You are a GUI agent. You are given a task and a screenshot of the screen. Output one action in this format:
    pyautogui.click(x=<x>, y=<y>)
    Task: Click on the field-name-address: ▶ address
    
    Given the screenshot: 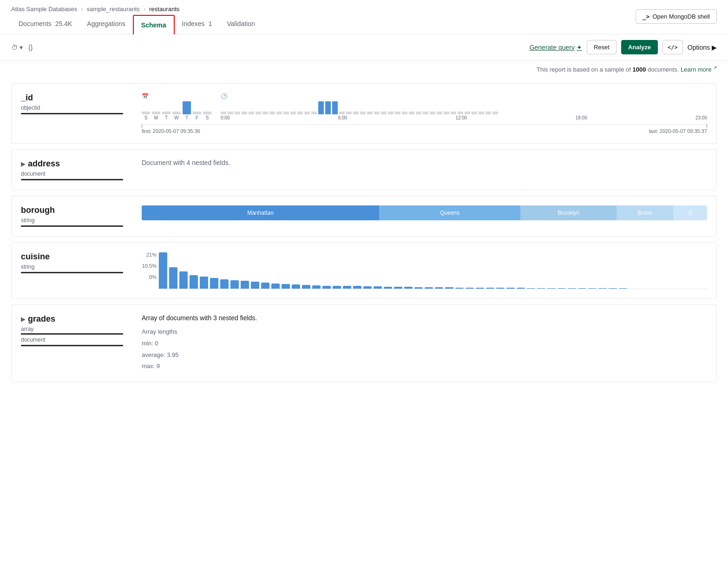 What is the action you would take?
    pyautogui.click(x=77, y=164)
    